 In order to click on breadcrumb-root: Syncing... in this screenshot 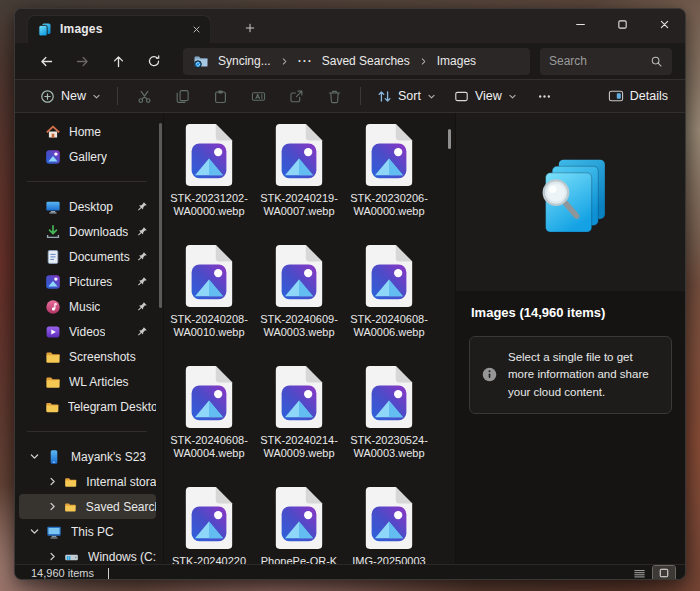, I will do `click(244, 61)`.